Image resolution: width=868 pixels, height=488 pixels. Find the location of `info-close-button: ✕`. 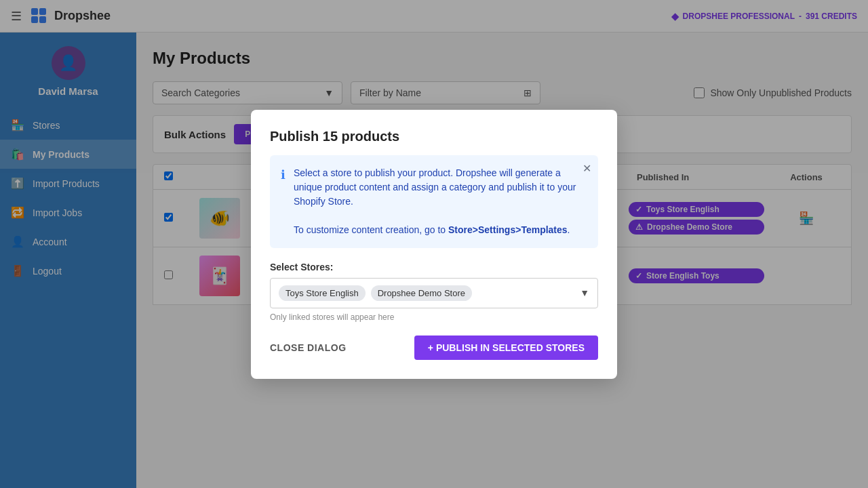

info-close-button: ✕ is located at coordinates (587, 168).